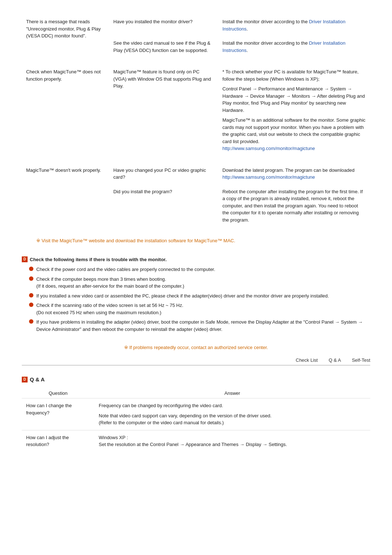  What do you see at coordinates (269, 177) in the screenshot?
I see `magictune-url-link-2: http://www.samsung.com/monitor/magictune` at bounding box center [269, 177].